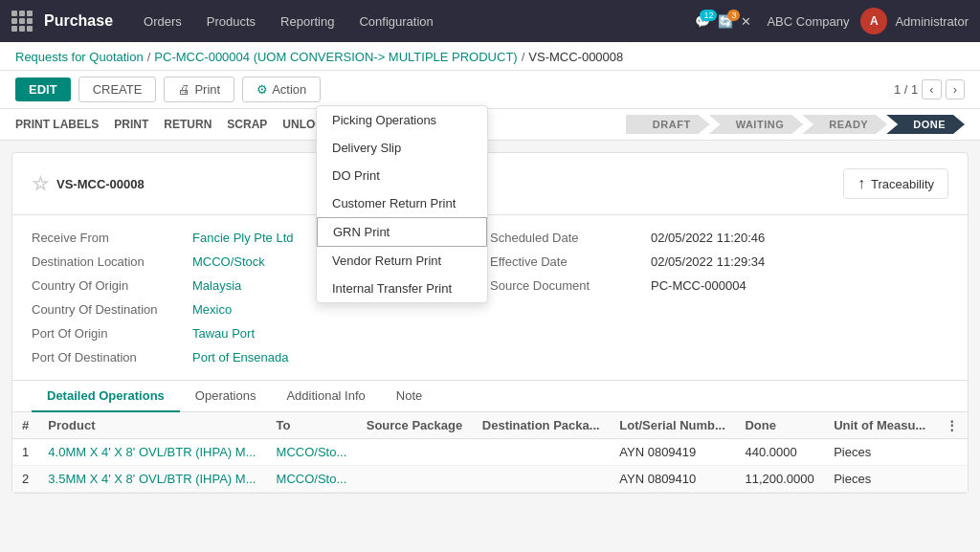  What do you see at coordinates (131, 124) in the screenshot?
I see `print-button-sub: PRINT` at bounding box center [131, 124].